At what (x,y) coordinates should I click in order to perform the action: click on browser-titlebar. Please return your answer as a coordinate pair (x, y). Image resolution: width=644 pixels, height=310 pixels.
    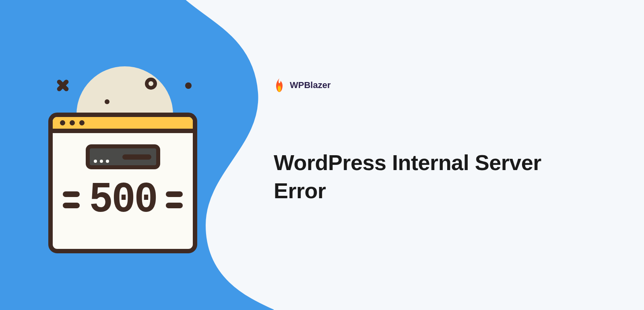
    Looking at the image, I should click on (123, 125).